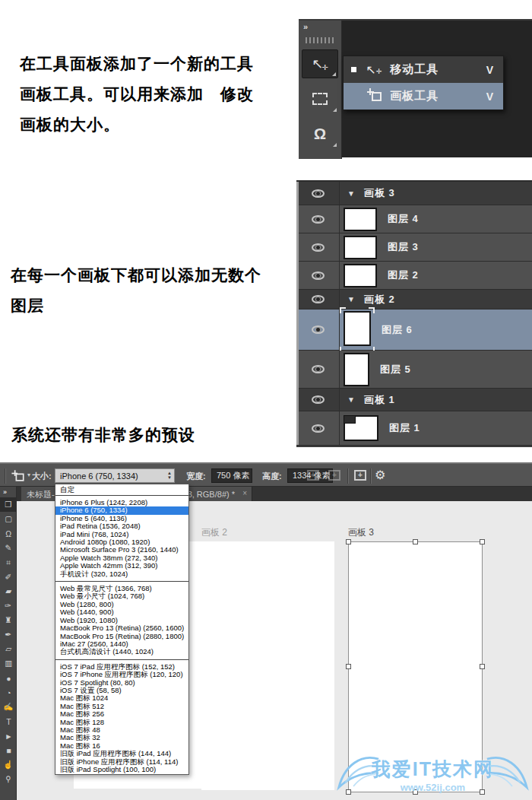 This screenshot has height=800, width=532. I want to click on preset-option: iPad Retina (531, 799), so click(122, 526).